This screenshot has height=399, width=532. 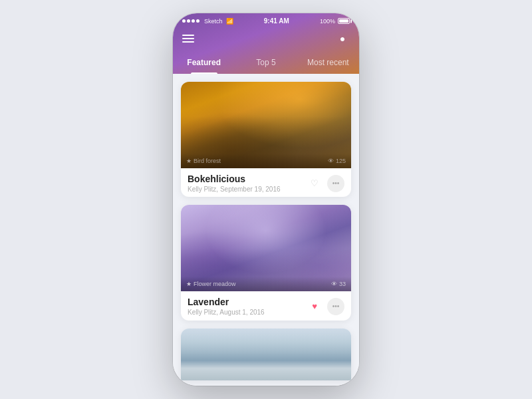 I want to click on location-badge-1: ★ Bird forest, so click(x=203, y=161).